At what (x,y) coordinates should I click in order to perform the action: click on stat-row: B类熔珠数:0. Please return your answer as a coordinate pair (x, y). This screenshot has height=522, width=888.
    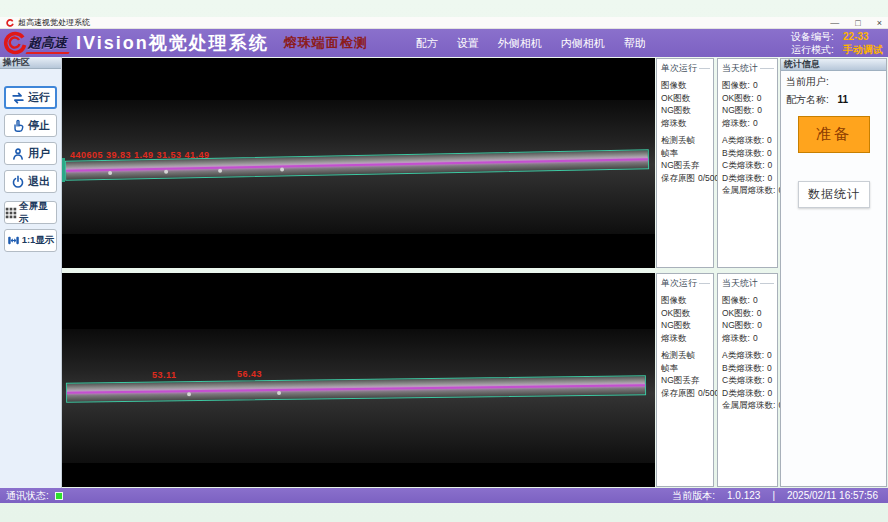
    Looking at the image, I should click on (750, 154).